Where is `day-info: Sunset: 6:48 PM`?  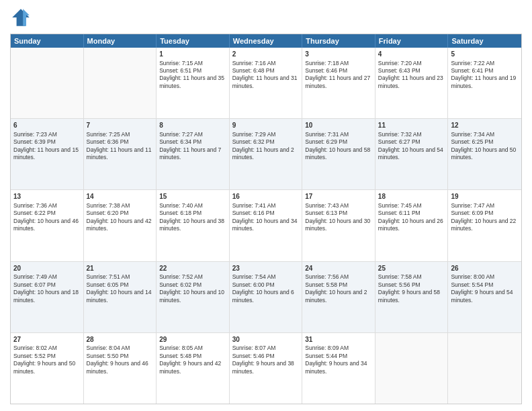
day-info: Sunset: 6:48 PM is located at coordinates (266, 71).